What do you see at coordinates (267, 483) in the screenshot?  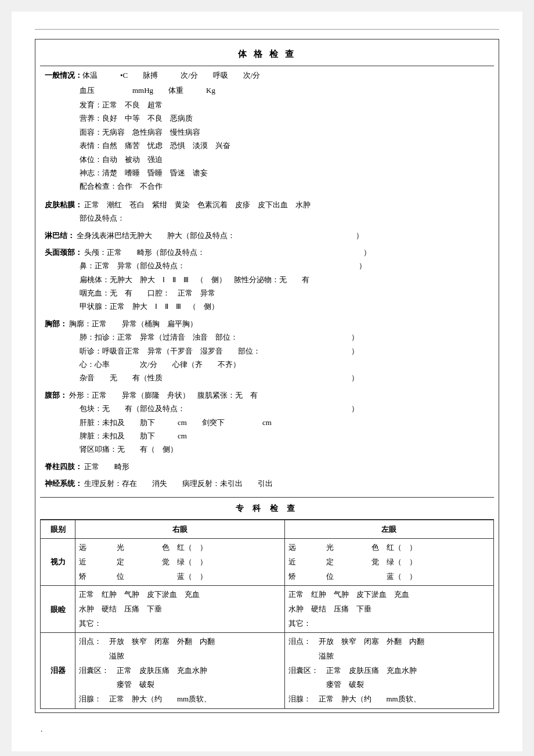 I see `neuro-section: 神经系统： 生理反射：存在 消失 病理反射：未引出 引出` at bounding box center [267, 483].